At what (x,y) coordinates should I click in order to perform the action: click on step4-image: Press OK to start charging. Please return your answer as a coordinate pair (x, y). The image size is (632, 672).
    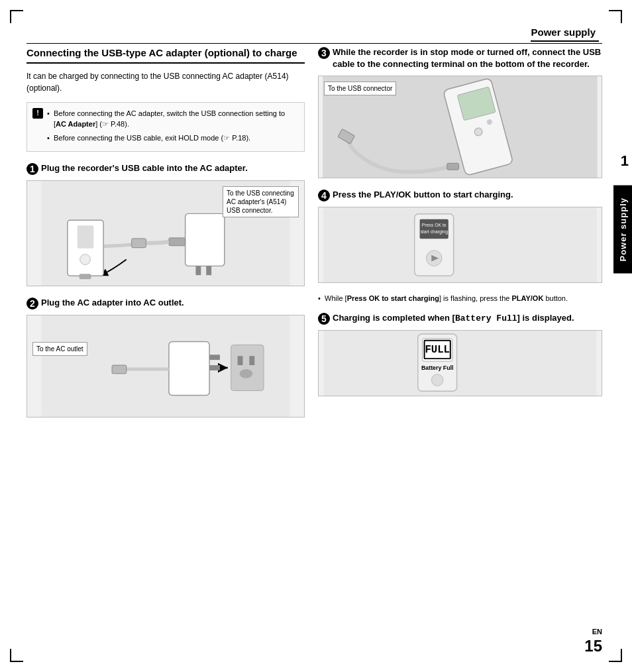
    Looking at the image, I should click on (460, 245).